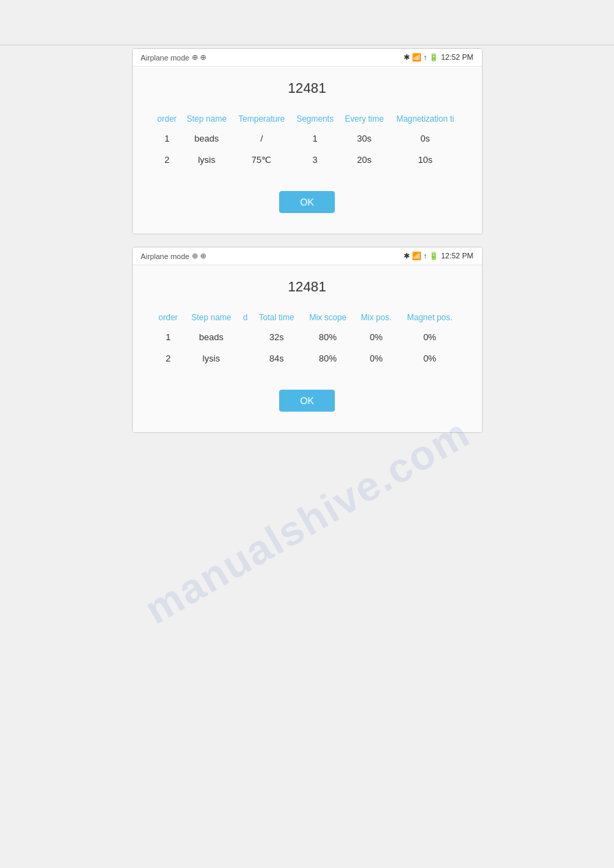 The height and width of the screenshot is (868, 614). What do you see at coordinates (307, 348) in the screenshot?
I see `table-body-2: 1 beads 32s 80% 0% 0% 2 lysis 84s 80%` at bounding box center [307, 348].